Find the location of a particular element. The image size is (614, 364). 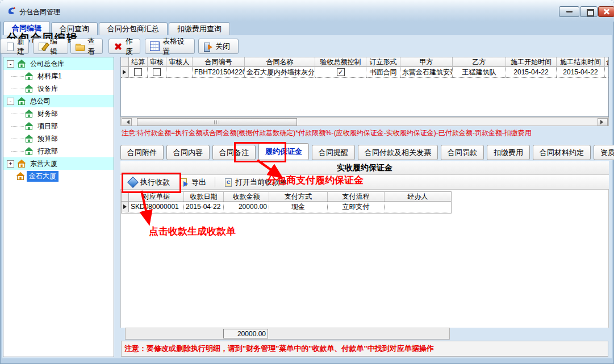

tab-subcontractor-summary: 合同分包商汇总 is located at coordinates (133, 28).